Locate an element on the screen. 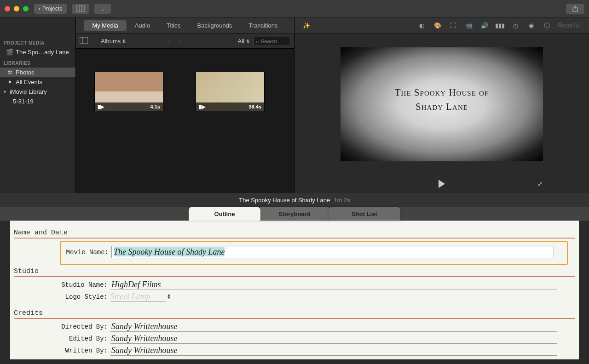 Image resolution: width=589 pixels, height=364 pixels. enhance-button: ✨ is located at coordinates (306, 26).